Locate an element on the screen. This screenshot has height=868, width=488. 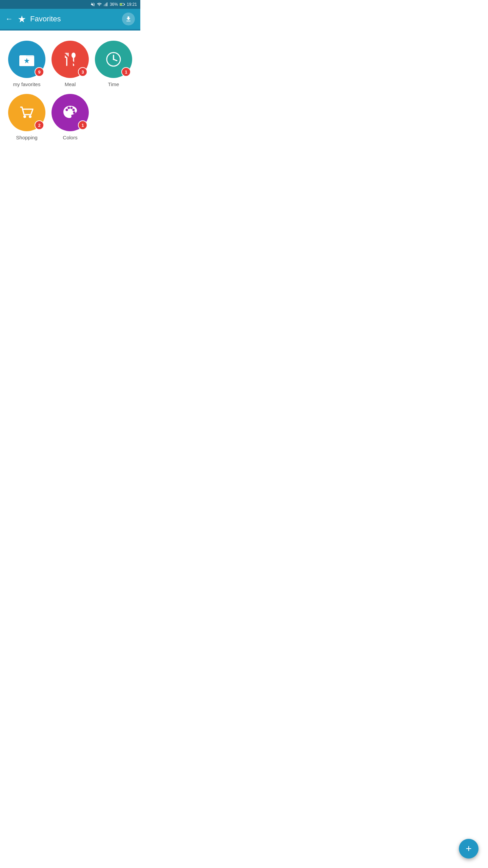
time-label: Time is located at coordinates (114, 84).